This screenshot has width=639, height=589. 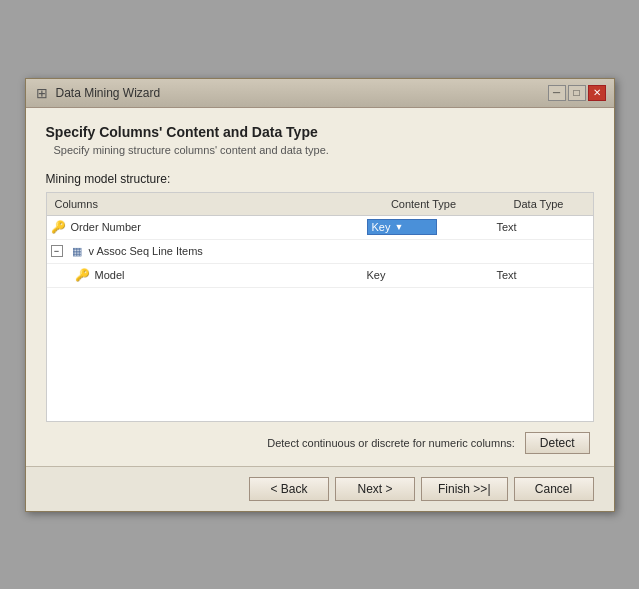 I want to click on next-button: Next >, so click(x=375, y=489).